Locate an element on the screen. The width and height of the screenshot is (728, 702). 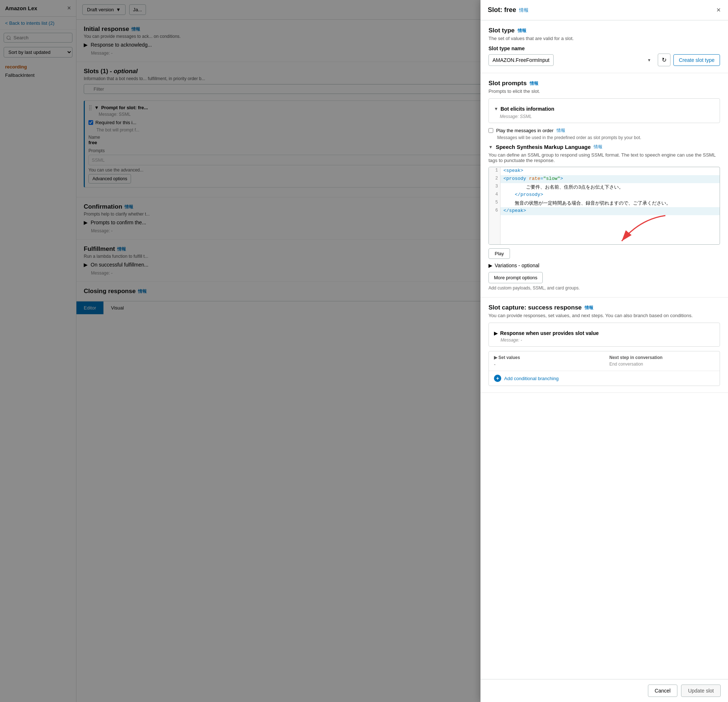
bot-elicits-title: Bot elicits information is located at coordinates (527, 109).